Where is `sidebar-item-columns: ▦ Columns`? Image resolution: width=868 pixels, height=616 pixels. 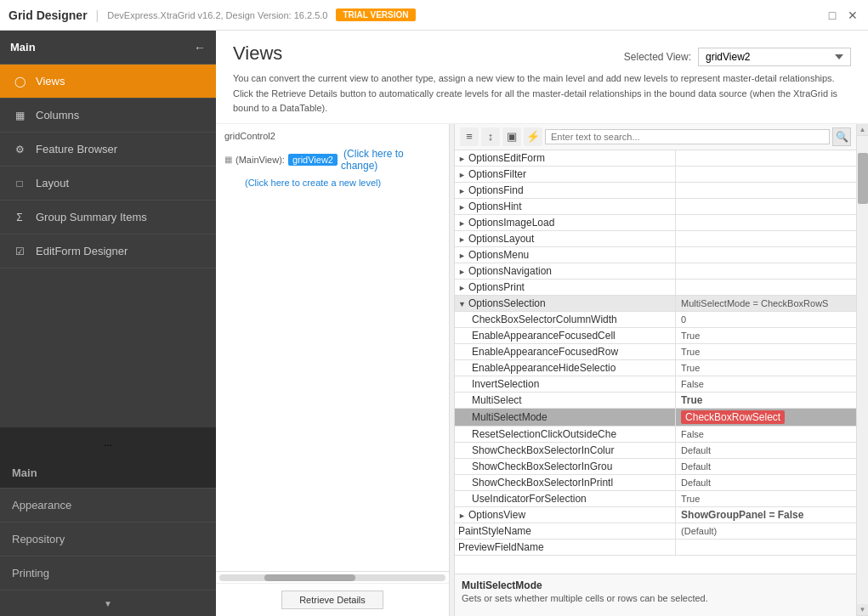 sidebar-item-columns: ▦ Columns is located at coordinates (108, 116).